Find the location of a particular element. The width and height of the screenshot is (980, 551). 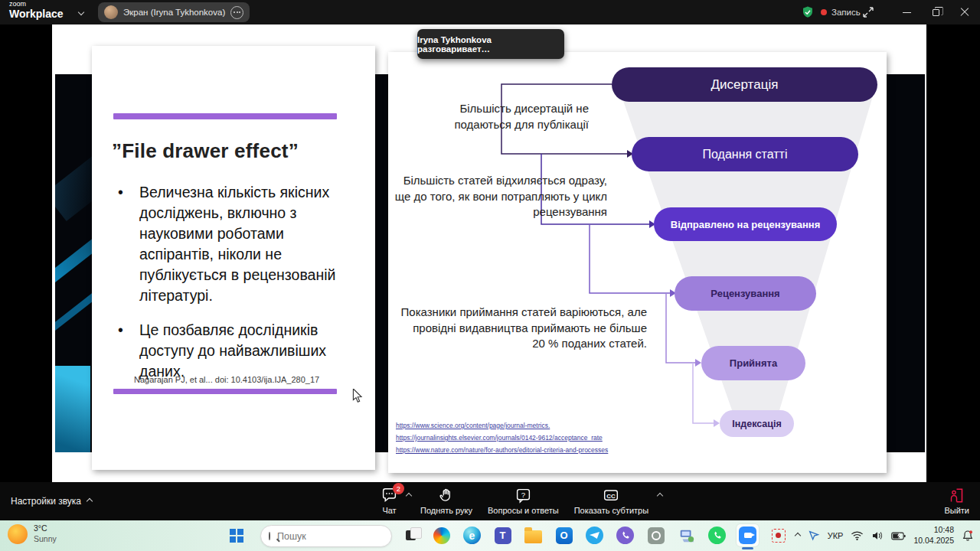

accent-bar-bottom is located at coordinates (225, 392).